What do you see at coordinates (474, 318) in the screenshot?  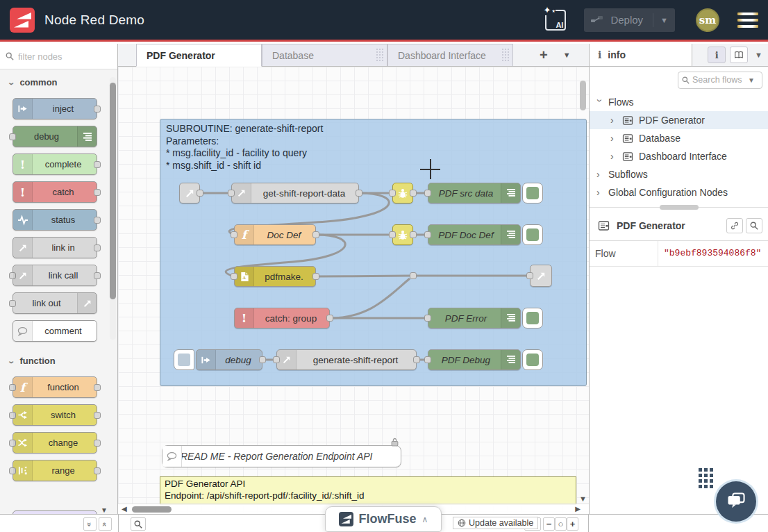 I see `node-pdf-error: PDF Error` at bounding box center [474, 318].